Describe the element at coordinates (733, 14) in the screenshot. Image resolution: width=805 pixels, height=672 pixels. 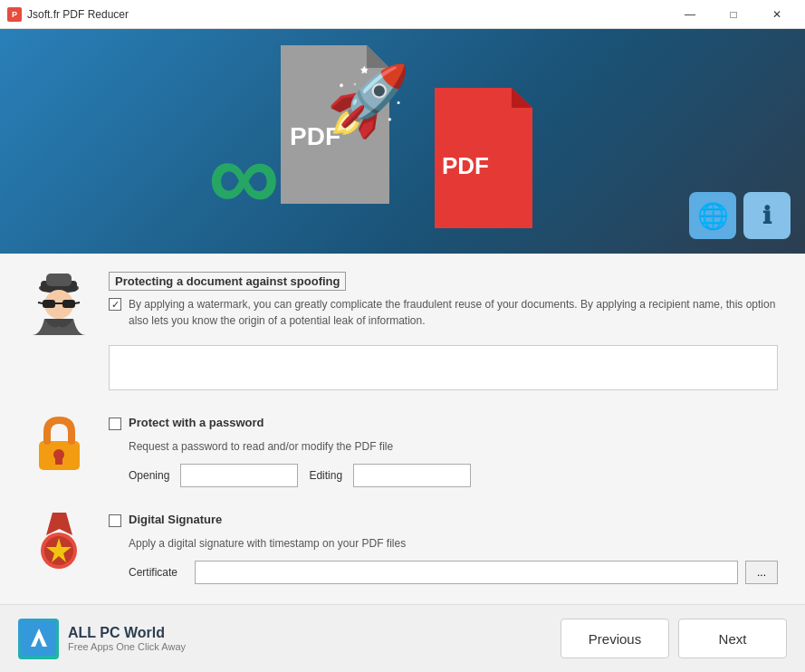
I see `maximize-button: □` at that location.